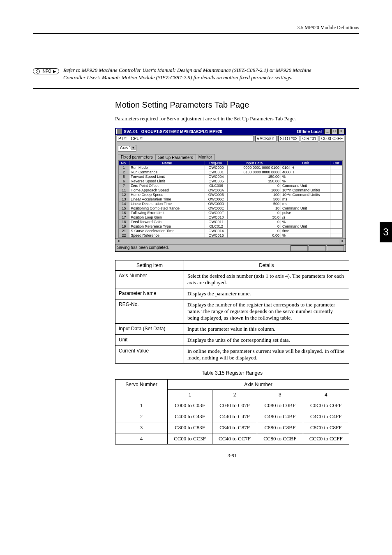 This screenshot has width=392, height=555. Describe the element at coordinates (231, 182) in the screenshot. I see `grid-row: 6Reverse Speed LimitOWC005150.00%` at that location.